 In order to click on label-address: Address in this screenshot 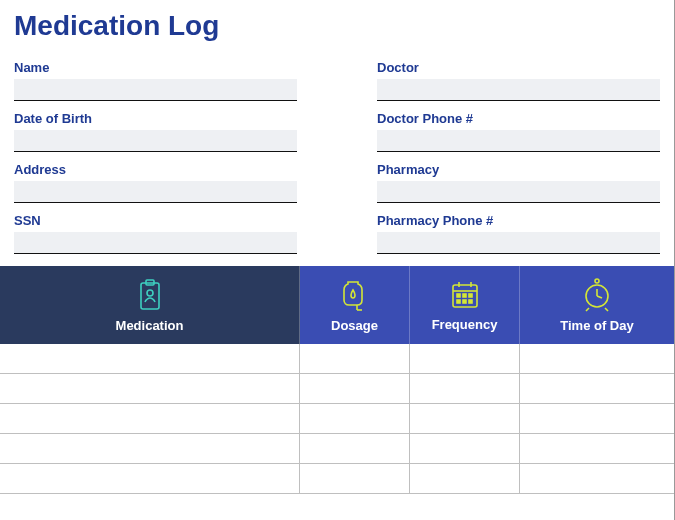, I will do `click(156, 170)`.